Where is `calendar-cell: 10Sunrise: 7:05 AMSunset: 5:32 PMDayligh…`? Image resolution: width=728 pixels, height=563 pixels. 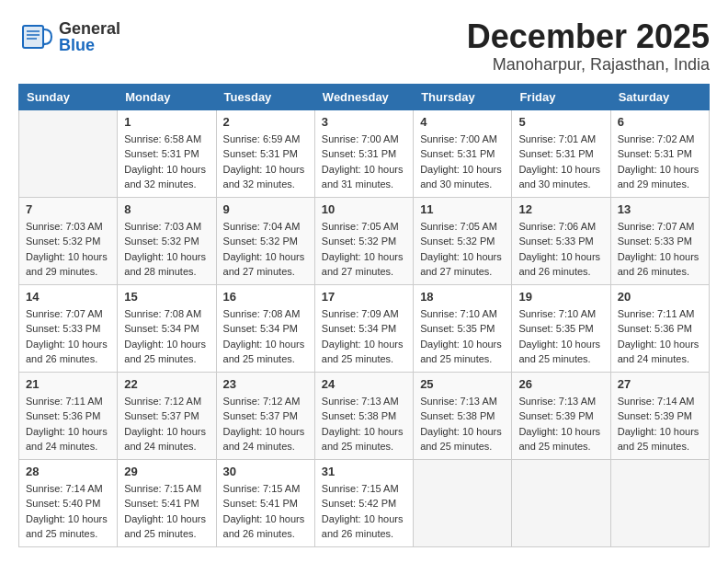
calendar-cell: 10Sunrise: 7:05 AMSunset: 5:32 PMDayligh… is located at coordinates (364, 241).